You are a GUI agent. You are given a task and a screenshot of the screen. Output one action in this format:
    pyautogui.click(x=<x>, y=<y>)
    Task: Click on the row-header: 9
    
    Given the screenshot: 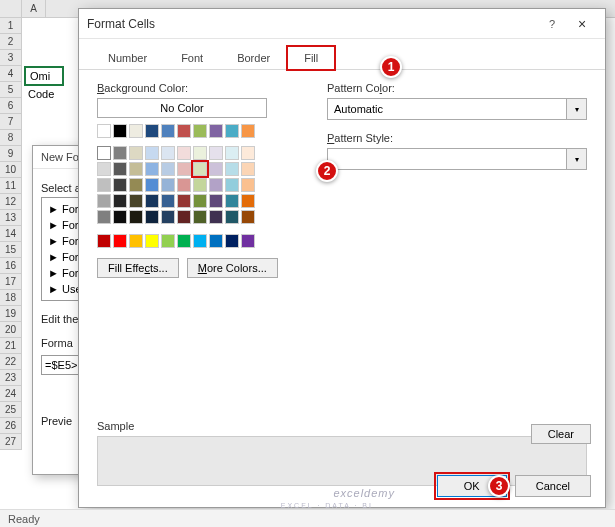 What is the action you would take?
    pyautogui.click(x=10, y=154)
    